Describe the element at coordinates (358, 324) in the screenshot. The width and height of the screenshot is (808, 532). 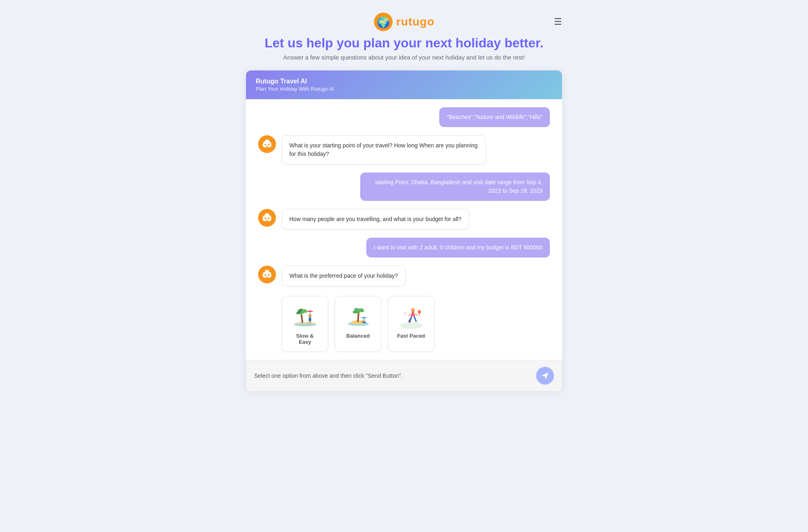
I see `pace-card-balanced: Balanced` at that location.